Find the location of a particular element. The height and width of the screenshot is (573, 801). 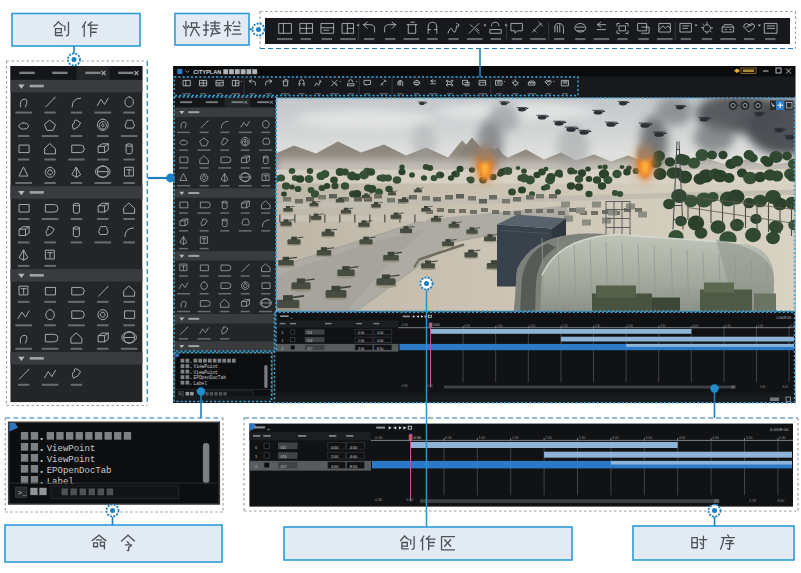

svg-text: 1 is located at coordinates (283, 341).